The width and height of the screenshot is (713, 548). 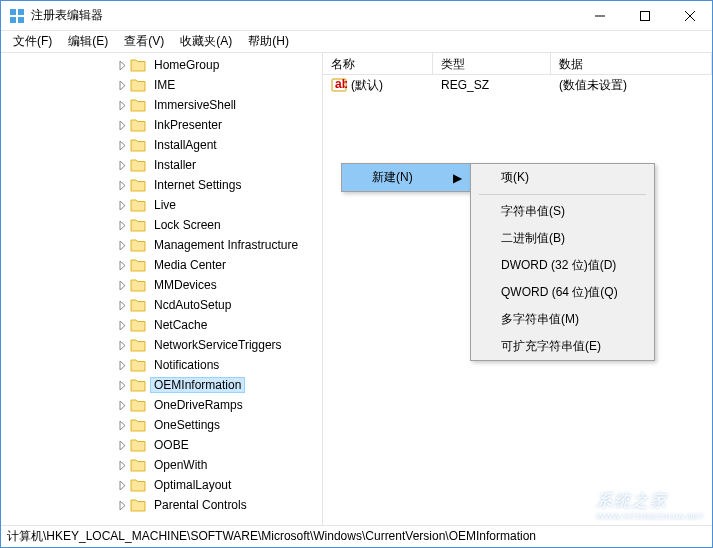 I want to click on tree-item-label: Media Center, so click(x=190, y=265).